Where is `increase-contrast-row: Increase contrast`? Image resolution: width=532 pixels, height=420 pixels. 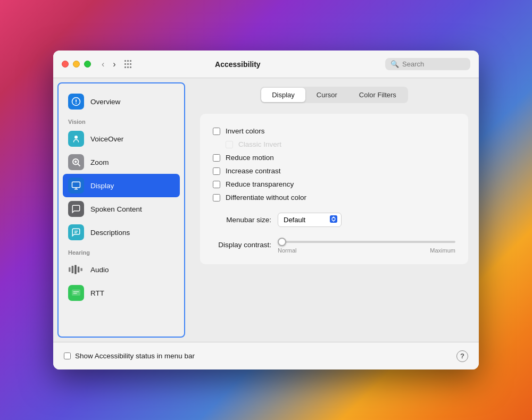 increase-contrast-row: Increase contrast is located at coordinates (334, 171).